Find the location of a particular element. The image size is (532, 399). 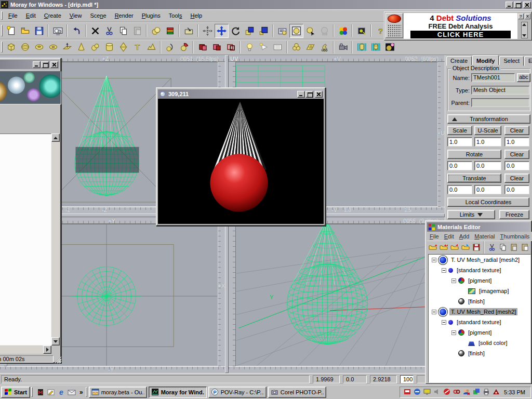

ad-close-button: X is located at coordinates (528, 17).